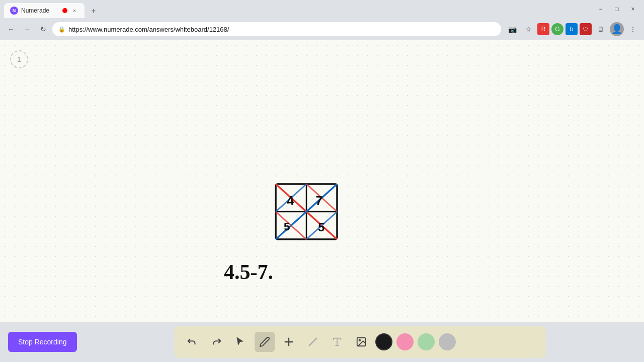 This screenshot has height=362, width=644. What do you see at coordinates (313, 342) in the screenshot?
I see `eraser-tool-button` at bounding box center [313, 342].